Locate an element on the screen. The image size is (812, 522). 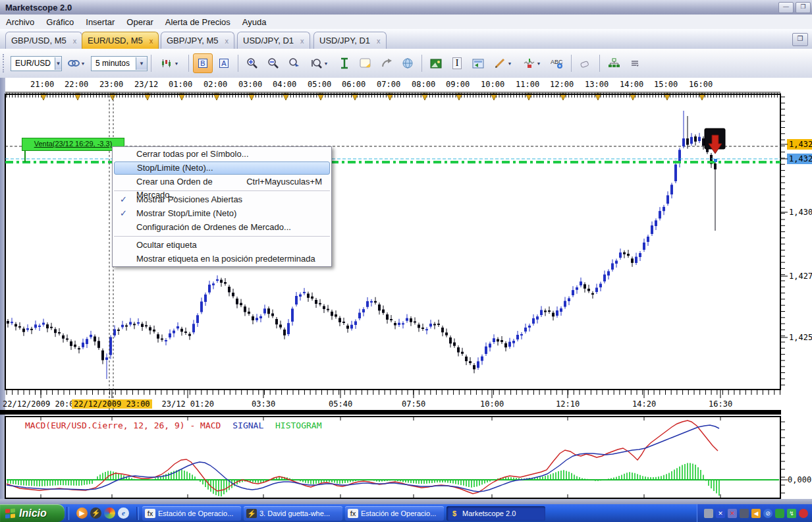
menu-item-cerrar-todas: Cerrar todas por el Símbolo... is located at coordinates (222, 154).